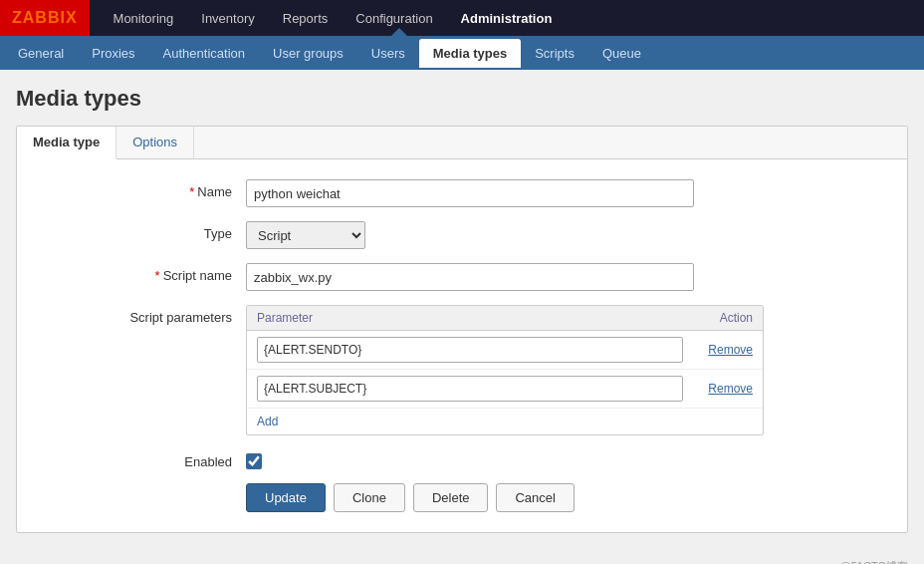 The width and height of the screenshot is (924, 564). What do you see at coordinates (713, 318) in the screenshot?
I see `action-column-header: Action` at bounding box center [713, 318].